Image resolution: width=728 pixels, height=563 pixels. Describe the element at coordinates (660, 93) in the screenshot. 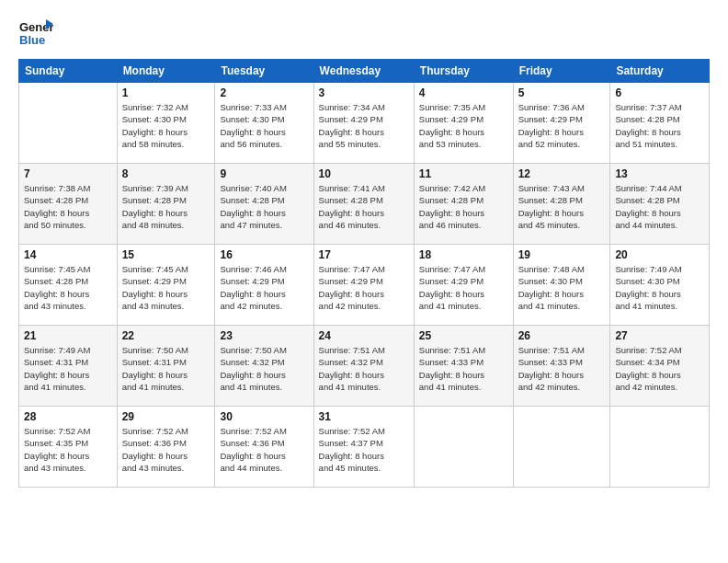

I see `day-number: 6` at that location.